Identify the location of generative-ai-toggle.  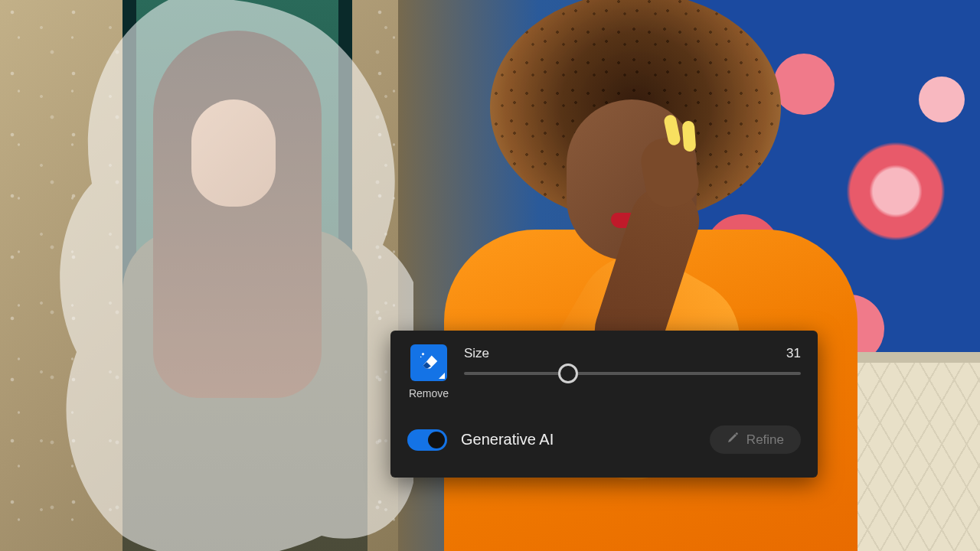
(427, 440).